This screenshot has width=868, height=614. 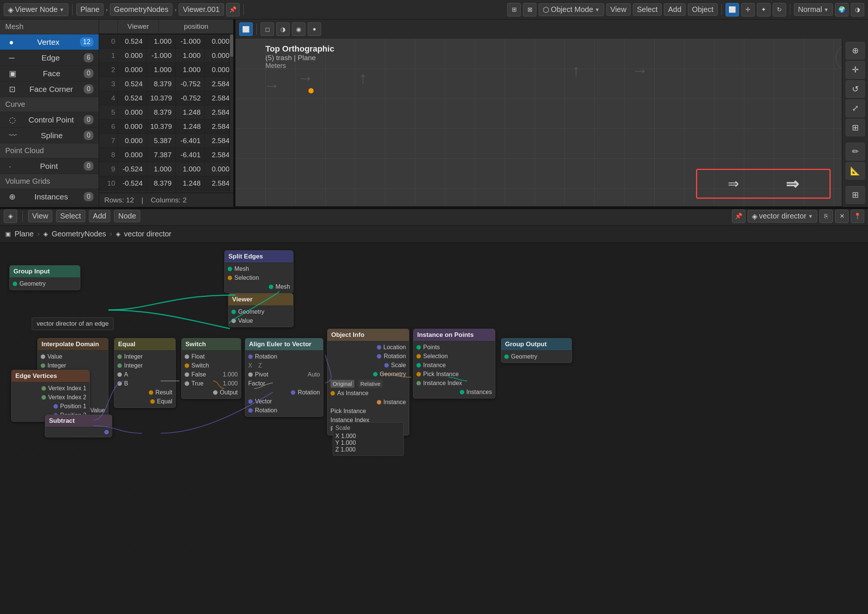 I want to click on ne-copy-btn: ⎘, so click(x=826, y=216).